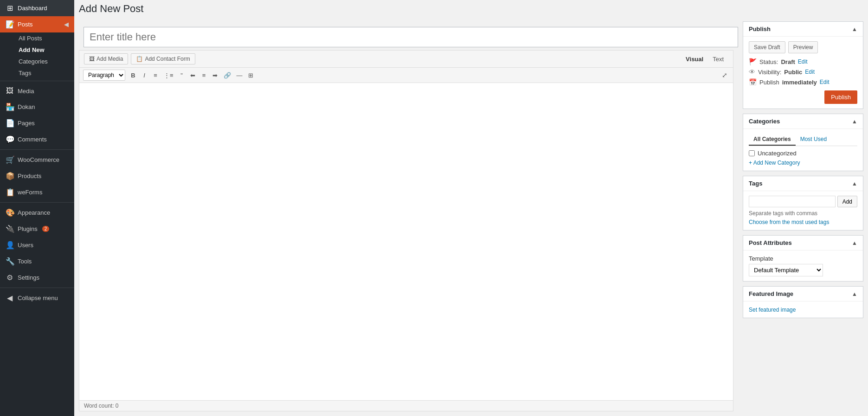 The image size is (868, 416). I want to click on visual-text-tabs: Visual Text, so click(705, 59).